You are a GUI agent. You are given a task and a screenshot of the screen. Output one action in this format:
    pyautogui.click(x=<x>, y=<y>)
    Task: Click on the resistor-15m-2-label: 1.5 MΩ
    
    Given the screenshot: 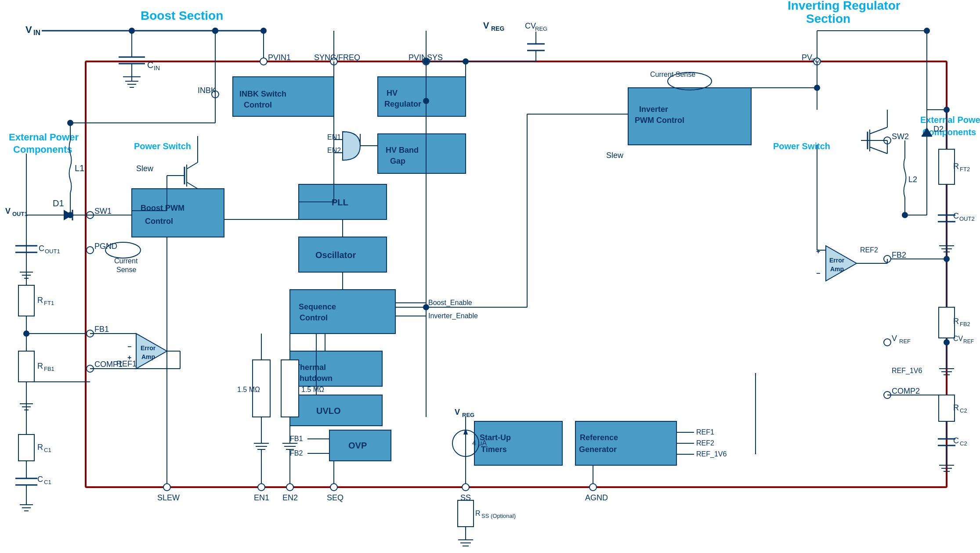 What is the action you would take?
    pyautogui.click(x=313, y=390)
    